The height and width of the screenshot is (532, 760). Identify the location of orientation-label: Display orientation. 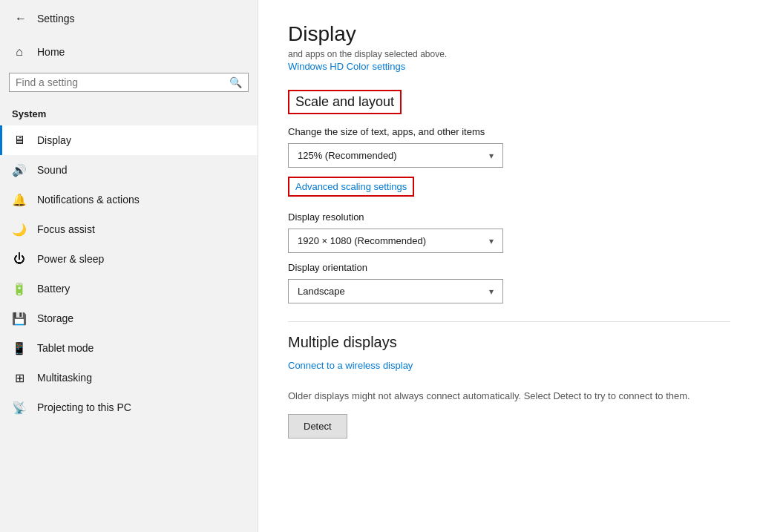
(509, 267).